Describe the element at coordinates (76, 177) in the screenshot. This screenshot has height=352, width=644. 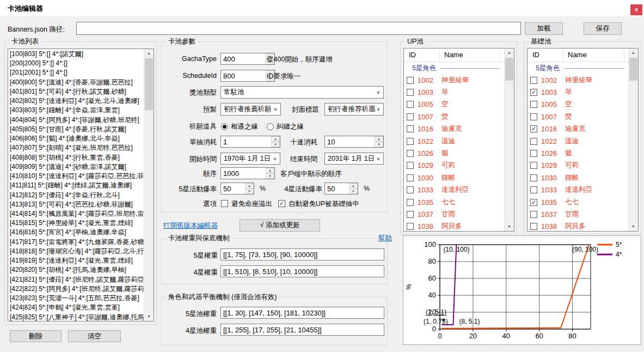
I see `list-item: [410|810] 5*:[達達利亞] 4*:[蘿莎莉亞,芭芭拉,菲謝爾]` at that location.